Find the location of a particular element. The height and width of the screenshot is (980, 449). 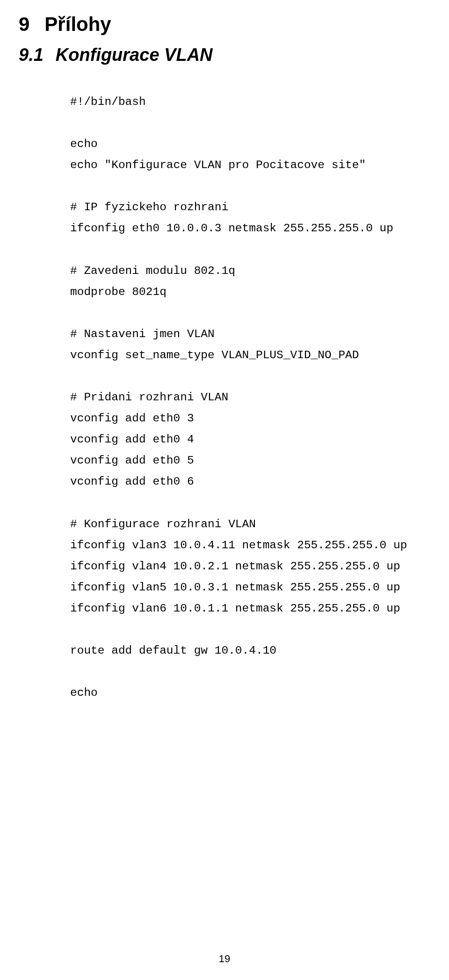

section-heading: 9.1Konfigurace VLAN is located at coordinates (224, 55).